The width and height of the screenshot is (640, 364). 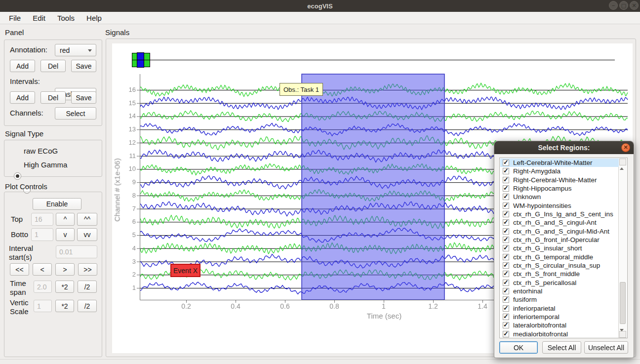 I want to click on signals-section-label: Signals, so click(x=118, y=33).